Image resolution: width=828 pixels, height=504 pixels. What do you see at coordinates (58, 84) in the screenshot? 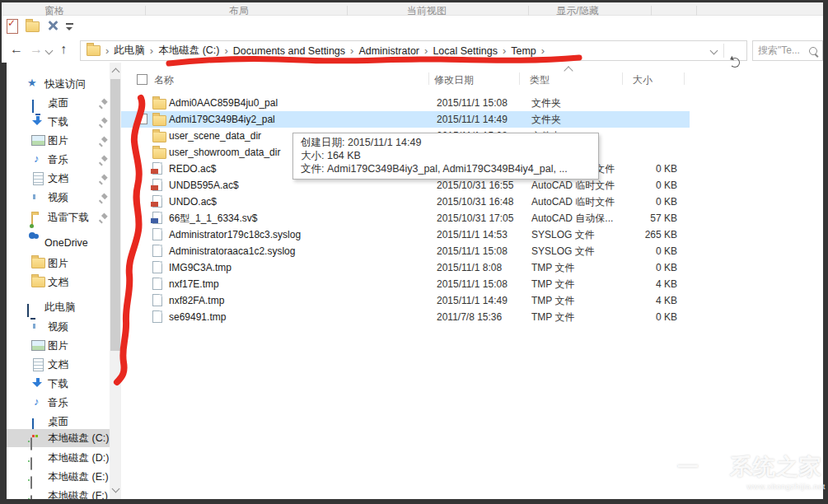
I see `sidebar-item-quick-access: ★ 快速访问` at bounding box center [58, 84].